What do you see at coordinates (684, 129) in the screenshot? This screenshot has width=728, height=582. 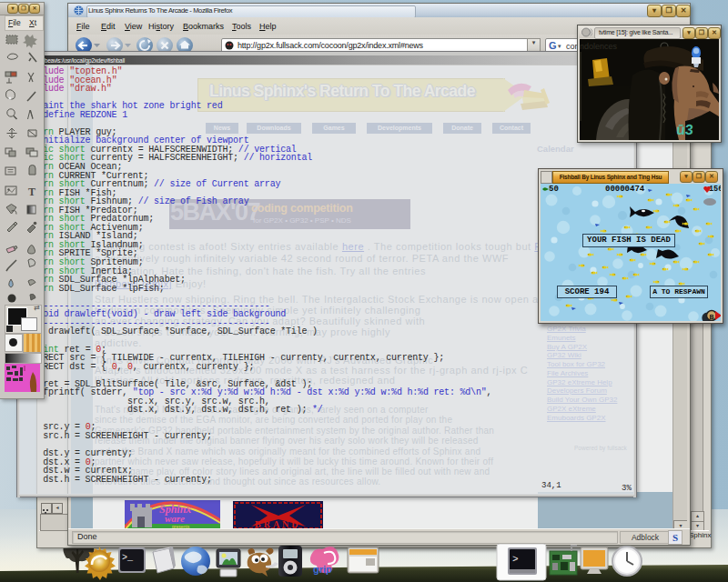 I see `svg-text: ū3` at bounding box center [684, 129].